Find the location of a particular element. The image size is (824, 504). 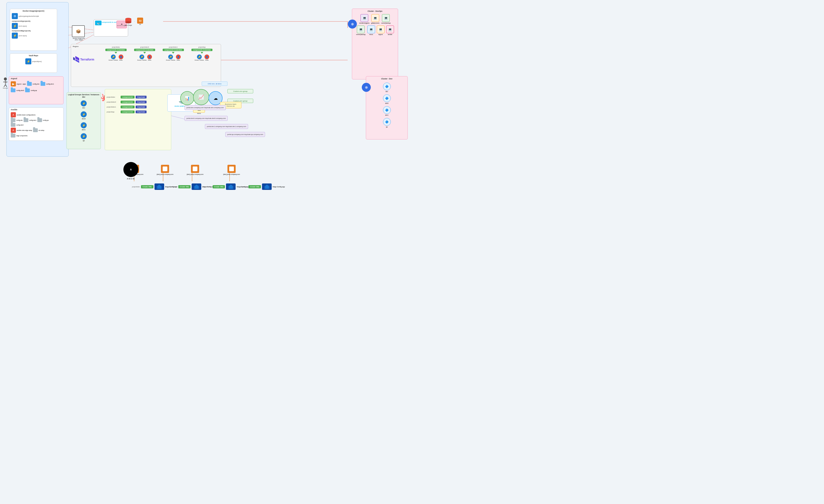

projectaqa-label: projectAqa is located at coordinates (202, 47).